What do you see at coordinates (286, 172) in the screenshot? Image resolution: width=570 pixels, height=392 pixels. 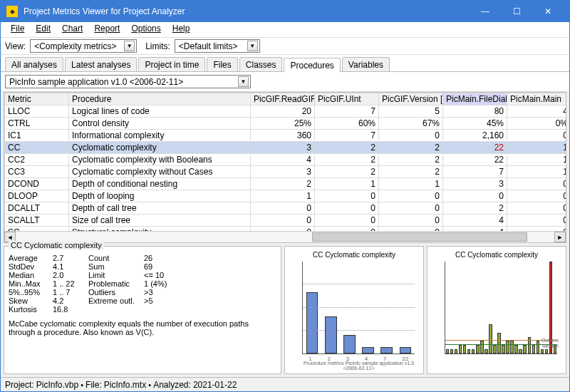 I see `table-row: CC3Cyclomatic complexity without Cases32…` at bounding box center [286, 172].